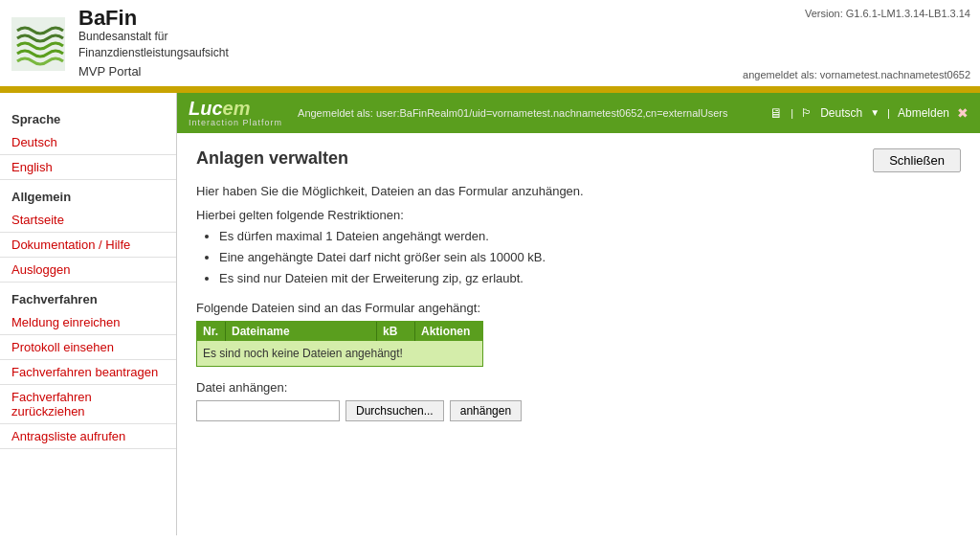 This screenshot has width=980, height=543. What do you see at coordinates (38, 44) in the screenshot?
I see `bafin-logo-icon` at bounding box center [38, 44].